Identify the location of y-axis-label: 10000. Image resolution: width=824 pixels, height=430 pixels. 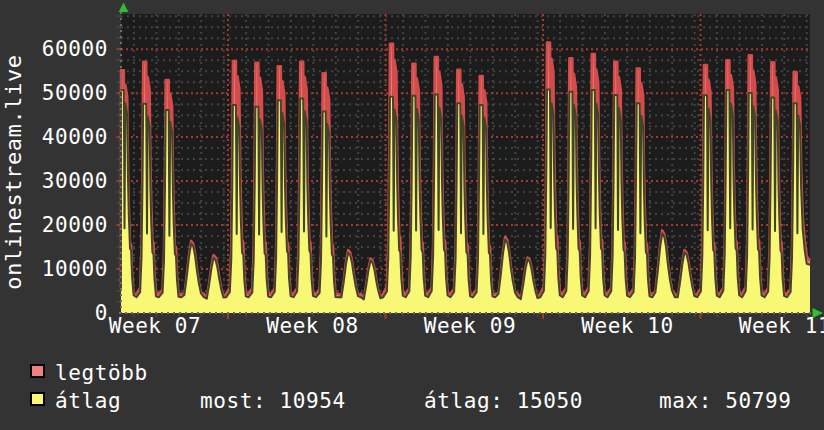
(54, 269).